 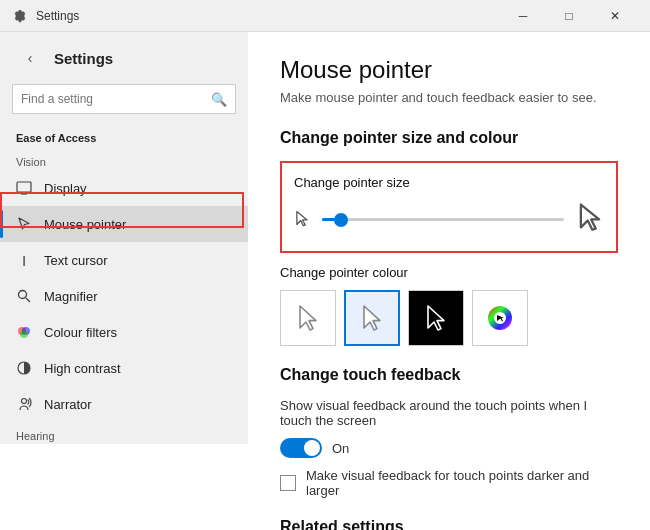 I want to click on checkbox-label: Make visual feedback for touch points da…, so click(x=462, y=483).